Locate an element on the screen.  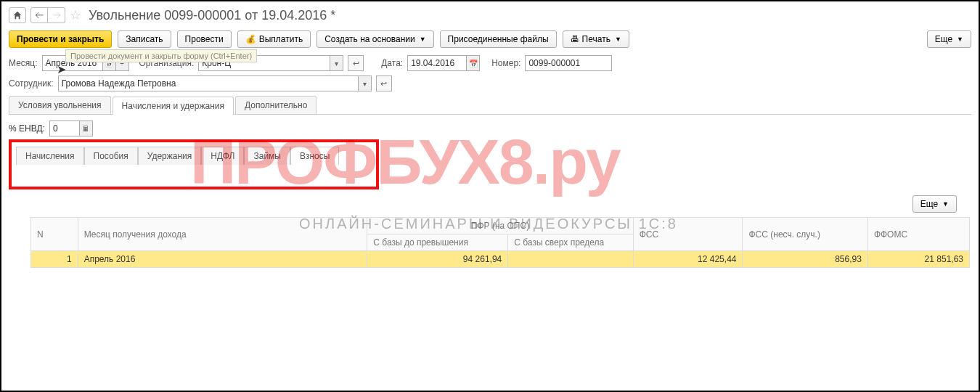
cell-ffoms: 21 851,63 is located at coordinates (918, 260).